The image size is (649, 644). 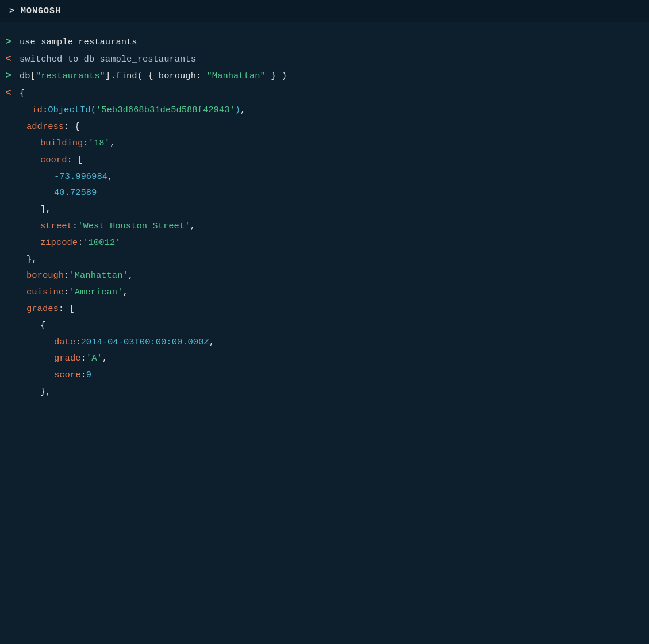 What do you see at coordinates (80, 243) in the screenshot?
I see `colon-zipcode: :` at bounding box center [80, 243].